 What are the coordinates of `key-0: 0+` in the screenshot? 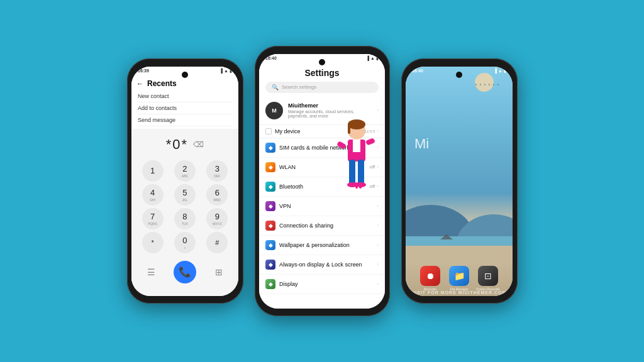 It's located at (185, 243).